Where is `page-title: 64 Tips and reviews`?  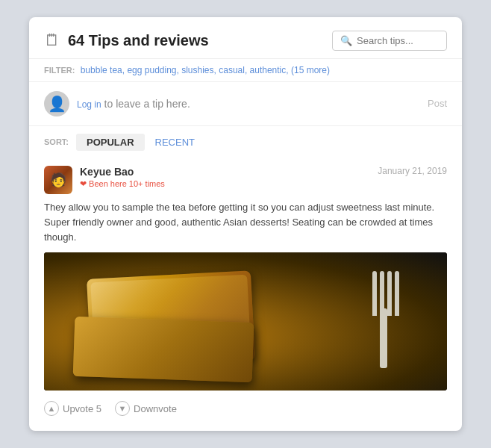
page-title: 64 Tips and reviews is located at coordinates (139, 40).